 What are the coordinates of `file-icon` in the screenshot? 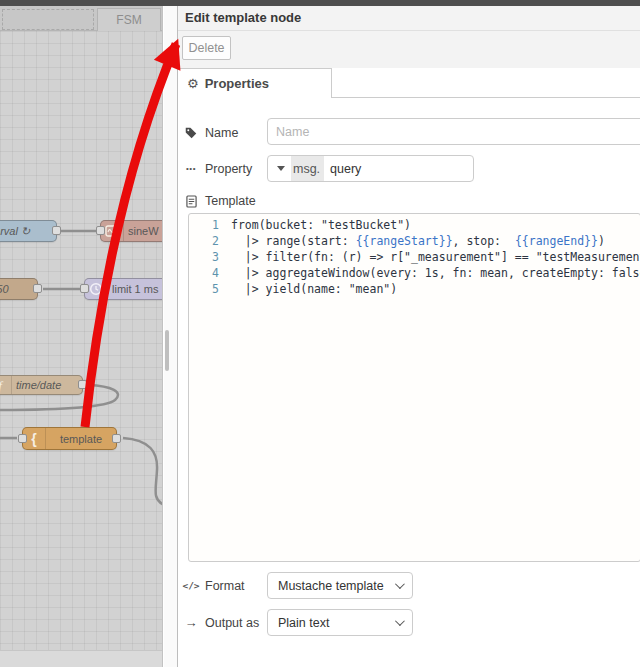 It's located at (191, 202).